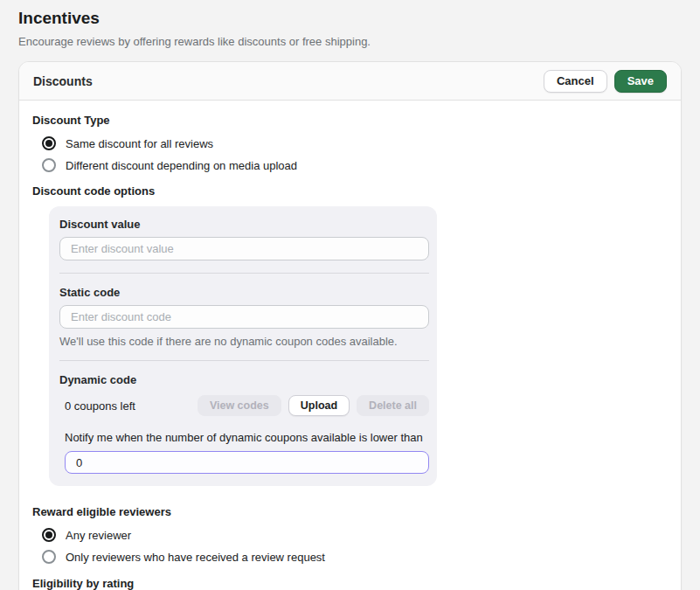  I want to click on radio-only-requested-reviewers: Only reviewers who have received a revie…, so click(355, 557).